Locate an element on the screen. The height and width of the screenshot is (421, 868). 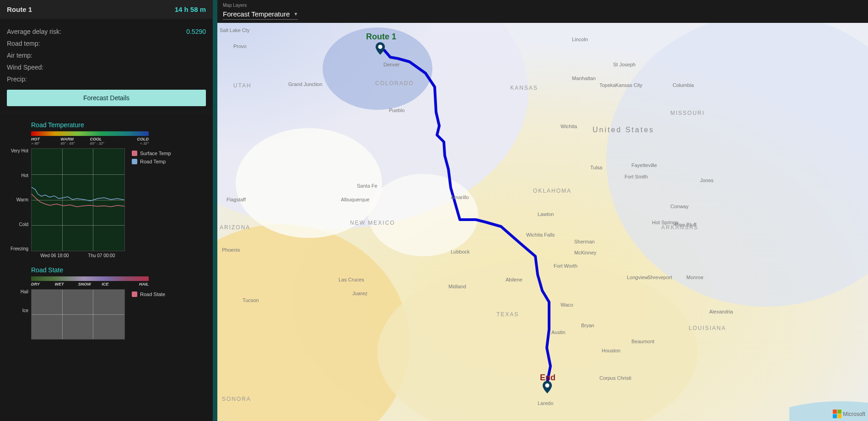
route-start-label: Route 1 is located at coordinates (381, 37).